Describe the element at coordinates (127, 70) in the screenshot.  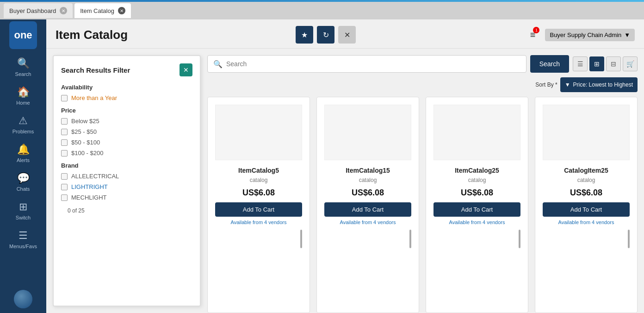
I see `filter-header: Search Results Filter ✕` at that location.